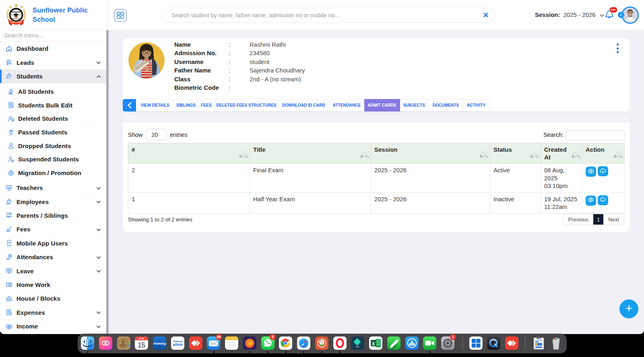 The image size is (644, 357). I want to click on svg-text: SUNFLOWER, so click(16, 23).